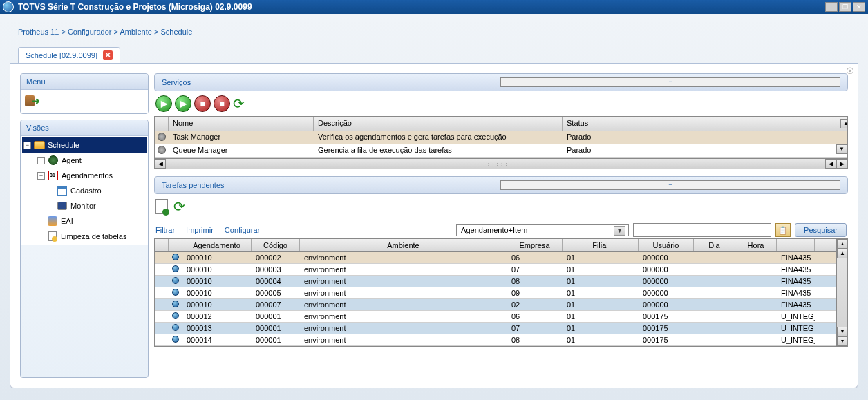 The image size is (868, 400). I want to click on folder-open-icon, so click(39, 145).